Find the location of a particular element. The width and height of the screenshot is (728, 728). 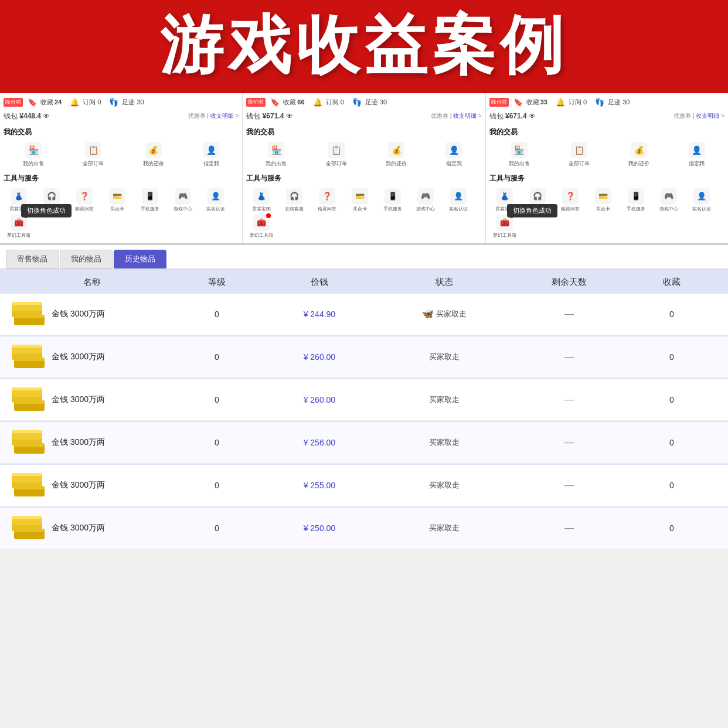

app-col-3: 降价啦 🔖 收藏 33 🔔 订阅 0 👣 足迹 30 钱包 ¥671.4 👁 优… is located at coordinates (607, 168).